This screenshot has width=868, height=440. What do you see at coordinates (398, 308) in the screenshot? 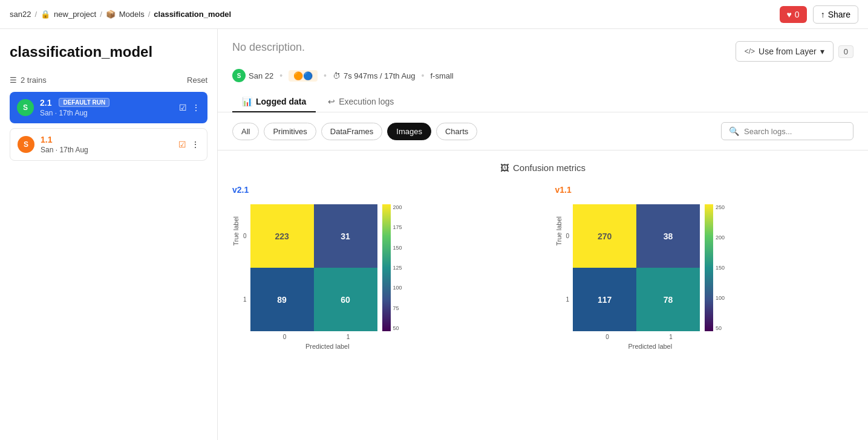
I see `cb-tick-75: 75` at bounding box center [398, 308].